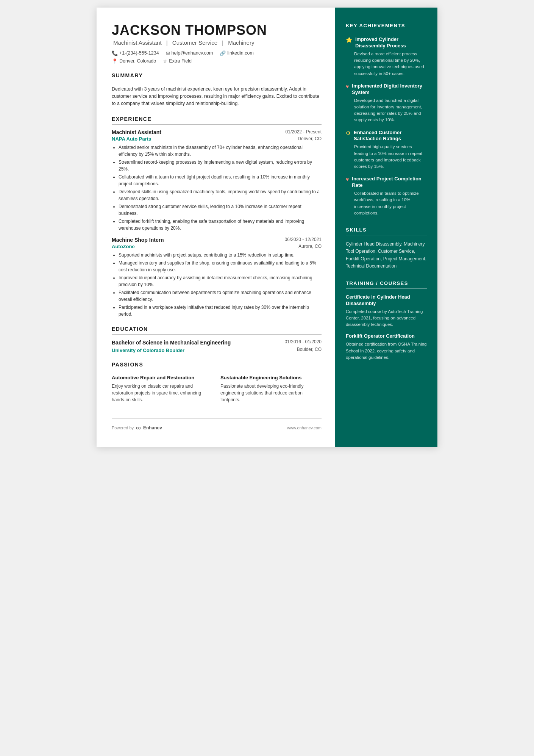  Describe the element at coordinates (304, 132) in the screenshot. I see `job-1-date: 01/2022 - Present` at that location.